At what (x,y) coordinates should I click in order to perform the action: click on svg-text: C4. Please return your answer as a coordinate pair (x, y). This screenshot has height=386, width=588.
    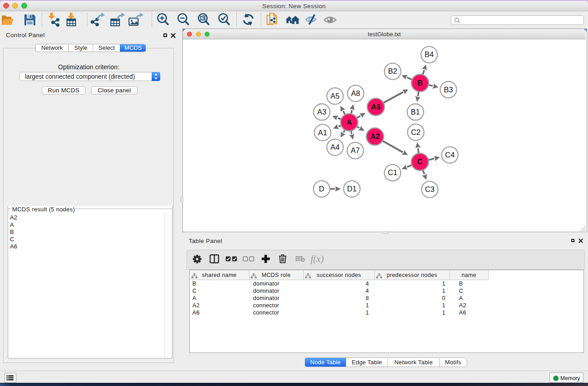
    Looking at the image, I should click on (450, 155).